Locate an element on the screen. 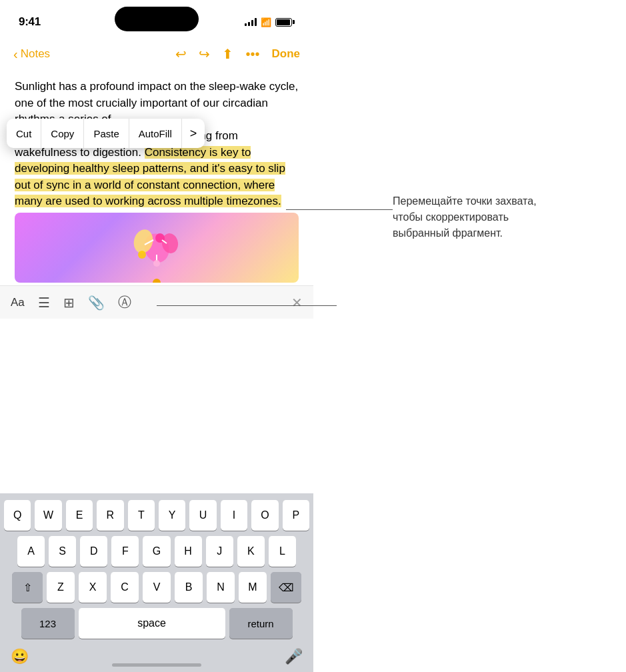  keyboard-row-1: Q W E R T Y U I O P is located at coordinates (157, 515).